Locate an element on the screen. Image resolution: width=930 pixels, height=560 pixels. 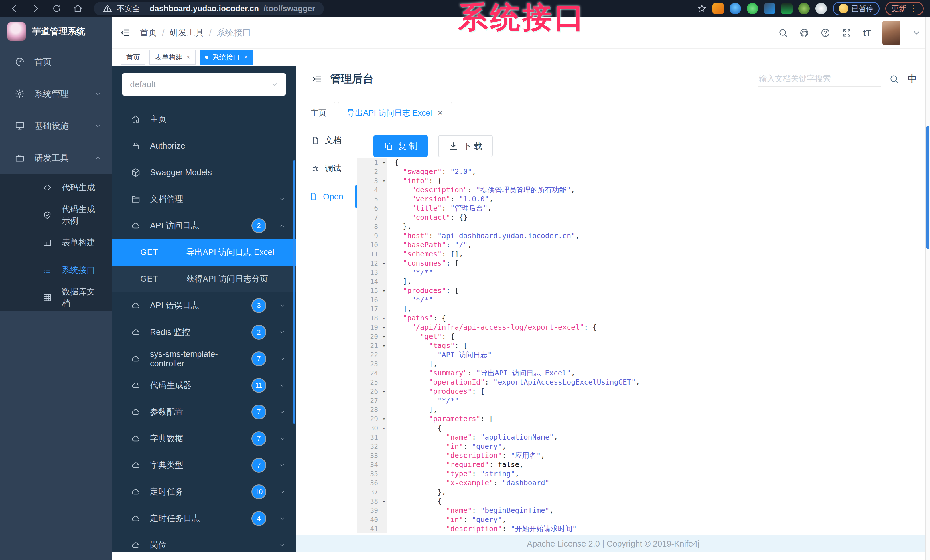
line-number: 16 is located at coordinates (372, 300).